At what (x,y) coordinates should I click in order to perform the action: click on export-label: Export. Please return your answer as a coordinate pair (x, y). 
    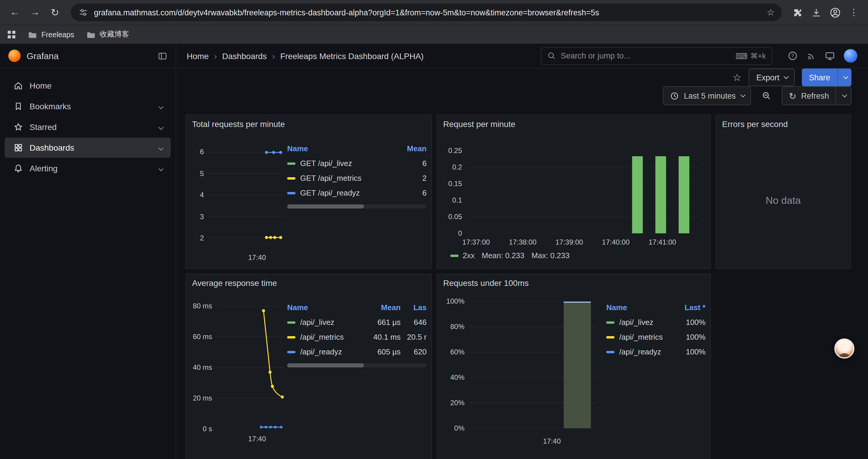
    Looking at the image, I should click on (768, 77).